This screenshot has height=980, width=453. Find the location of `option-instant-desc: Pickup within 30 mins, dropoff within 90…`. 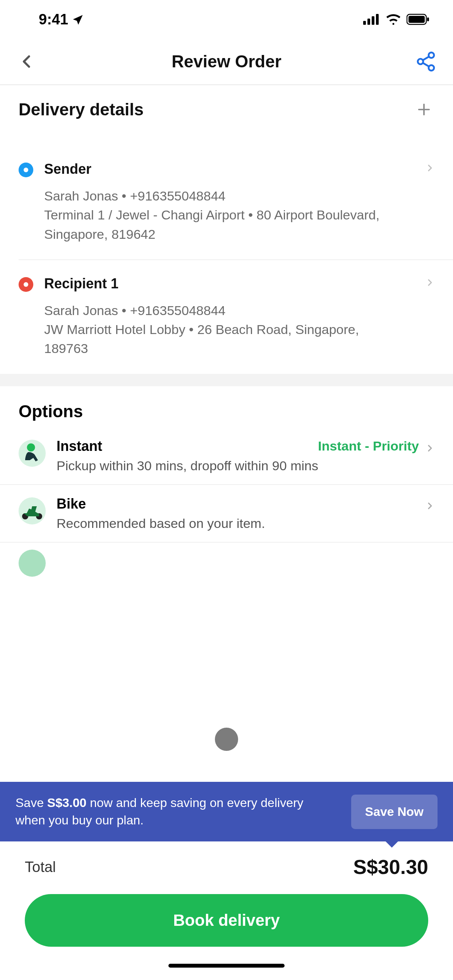

option-instant-desc: Pickup within 30 mins, dropoff within 90… is located at coordinates (245, 466).